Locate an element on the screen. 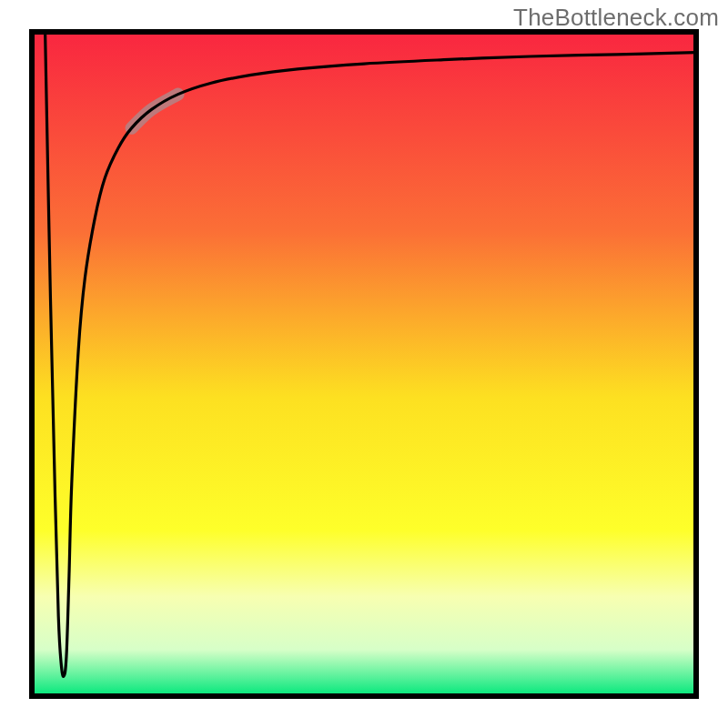 The width and height of the screenshot is (728, 728). watermark-text: TheBottleneck.com is located at coordinates (616, 18).